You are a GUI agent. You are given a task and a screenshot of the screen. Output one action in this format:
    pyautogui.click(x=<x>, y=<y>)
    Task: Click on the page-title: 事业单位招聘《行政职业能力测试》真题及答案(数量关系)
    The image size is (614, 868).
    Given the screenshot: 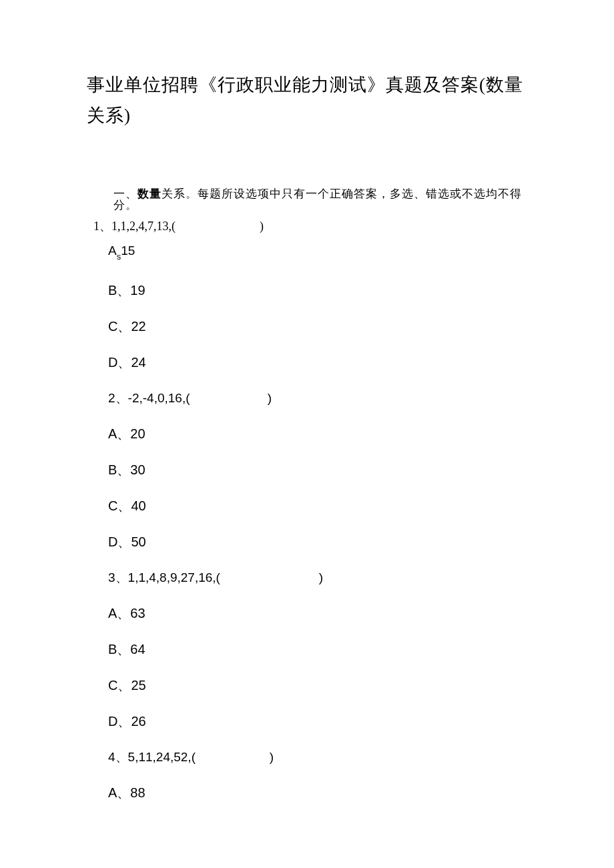 What is the action you would take?
    pyautogui.click(x=307, y=101)
    